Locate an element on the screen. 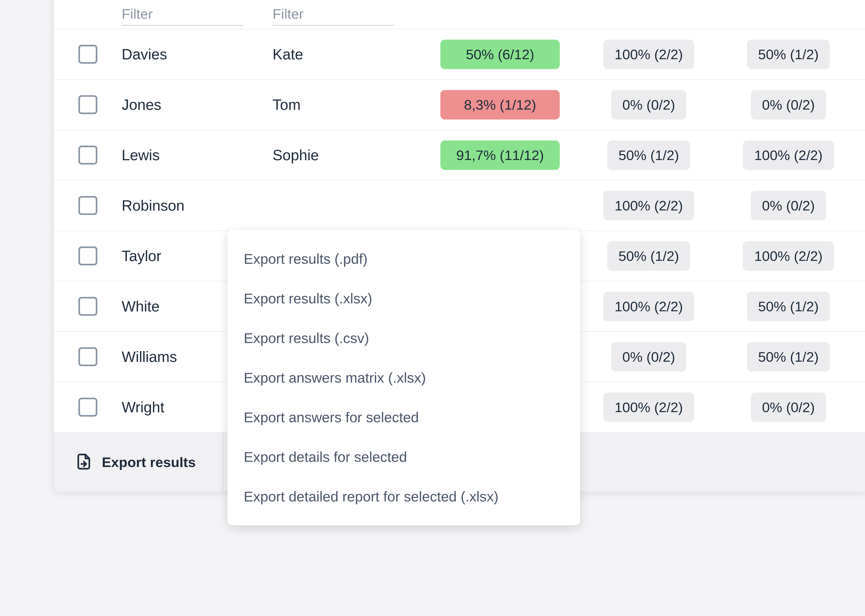  export-menu-item: Export answers for selected is located at coordinates (404, 417).